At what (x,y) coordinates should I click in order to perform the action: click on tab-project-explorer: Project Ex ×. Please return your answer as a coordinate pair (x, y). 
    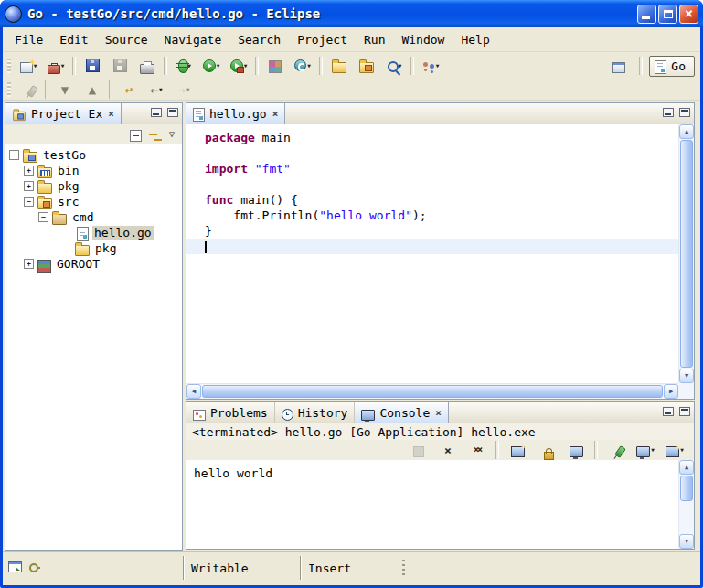
    Looking at the image, I should click on (64, 113).